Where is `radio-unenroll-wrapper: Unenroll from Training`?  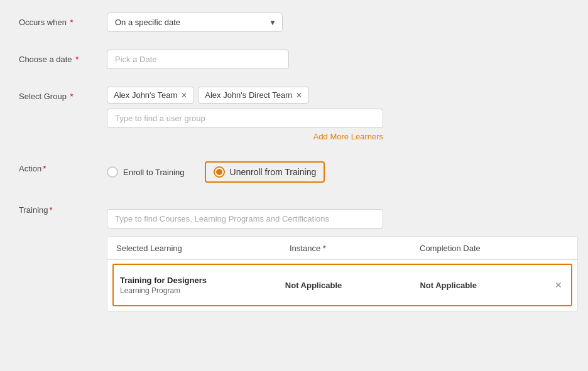
radio-unenroll-wrapper: Unenroll from Training is located at coordinates (265, 172).